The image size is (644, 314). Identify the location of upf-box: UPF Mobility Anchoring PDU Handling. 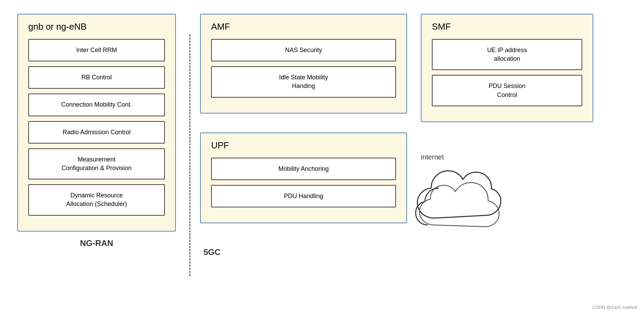
(304, 178).